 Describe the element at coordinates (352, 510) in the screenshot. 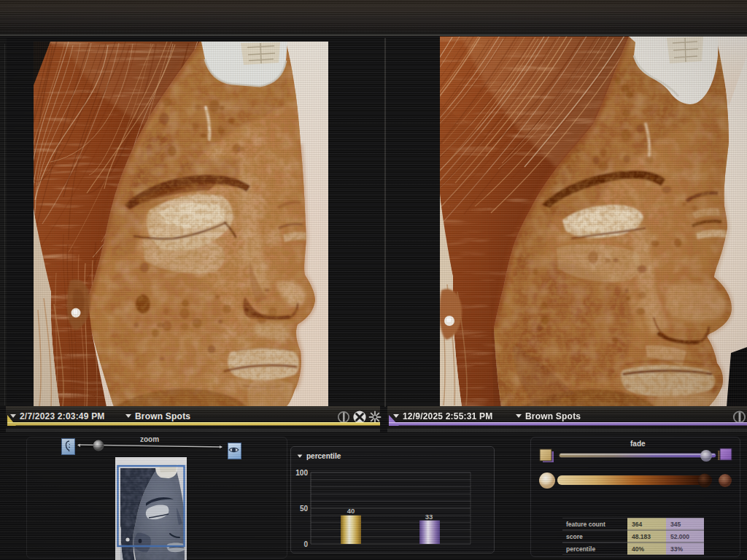

I see `svg-text: 40` at that location.